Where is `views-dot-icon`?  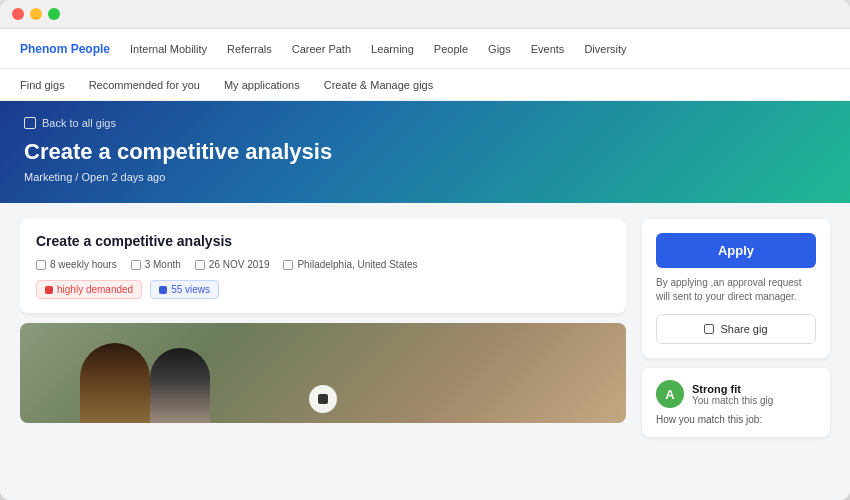
views-dot-icon is located at coordinates (163, 290).